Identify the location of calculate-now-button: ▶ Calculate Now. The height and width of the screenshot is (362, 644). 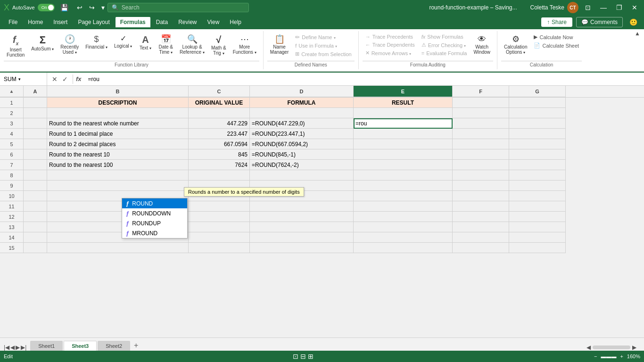
(556, 37).